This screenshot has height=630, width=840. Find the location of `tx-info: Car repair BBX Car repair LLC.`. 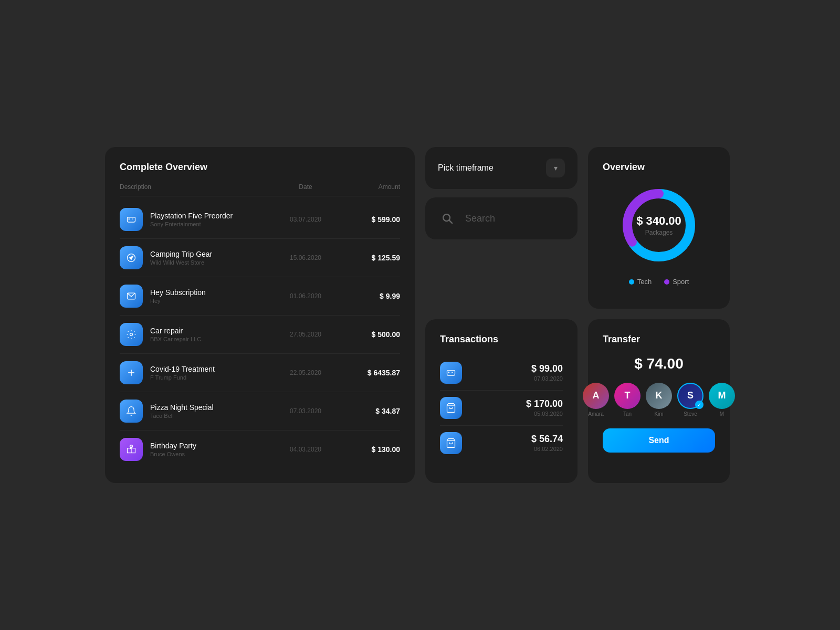

tx-info: Car repair BBX Car repair LLC. is located at coordinates (176, 334).